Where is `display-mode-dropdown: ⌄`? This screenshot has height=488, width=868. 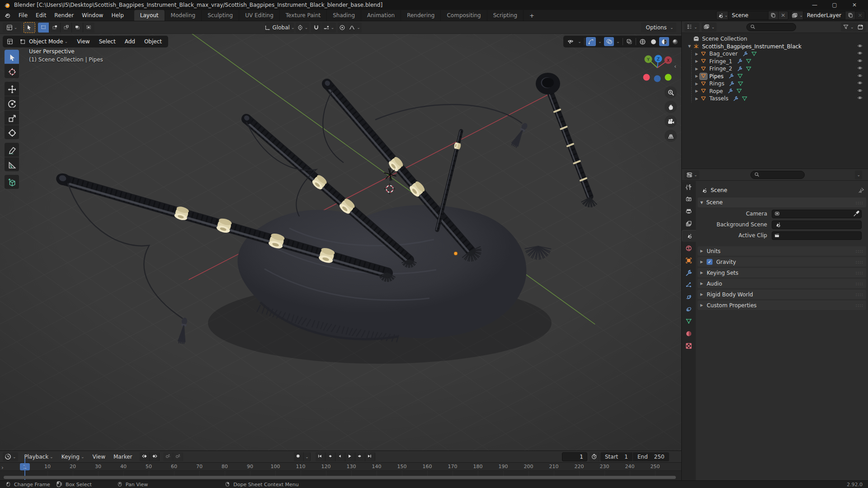
display-mode-dropdown: ⌄ is located at coordinates (692, 27).